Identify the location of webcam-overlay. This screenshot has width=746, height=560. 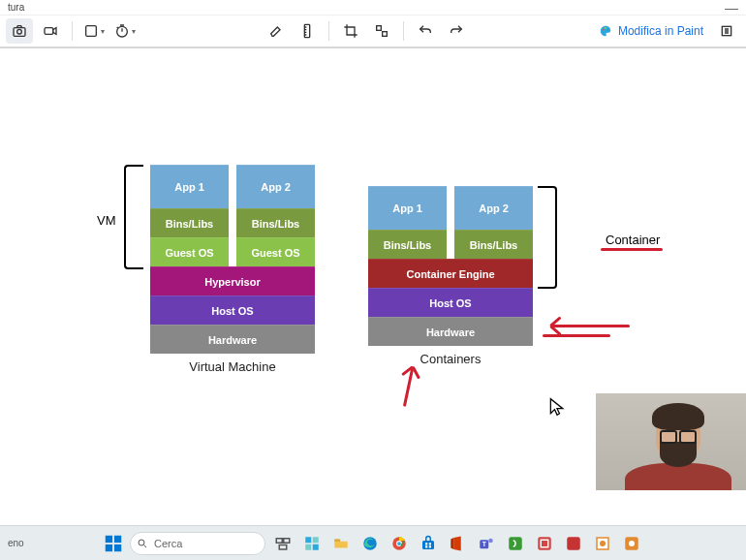
(670, 442).